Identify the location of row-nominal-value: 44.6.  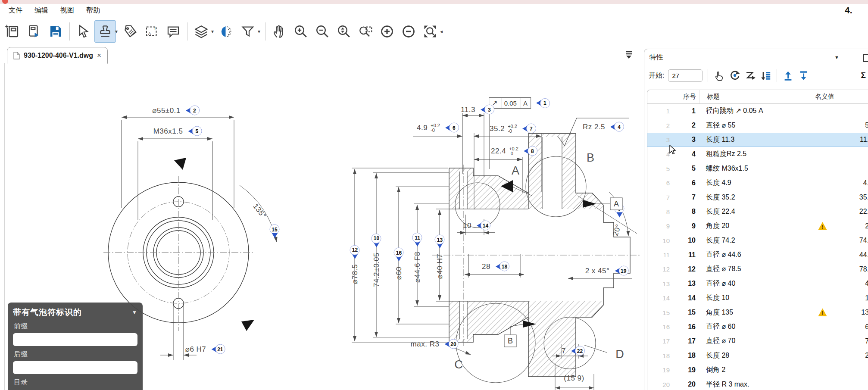
(839, 255).